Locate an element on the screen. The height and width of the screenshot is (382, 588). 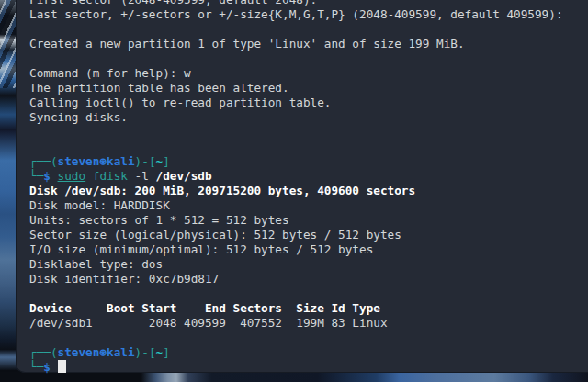
command-sudo: sudo is located at coordinates (72, 176).